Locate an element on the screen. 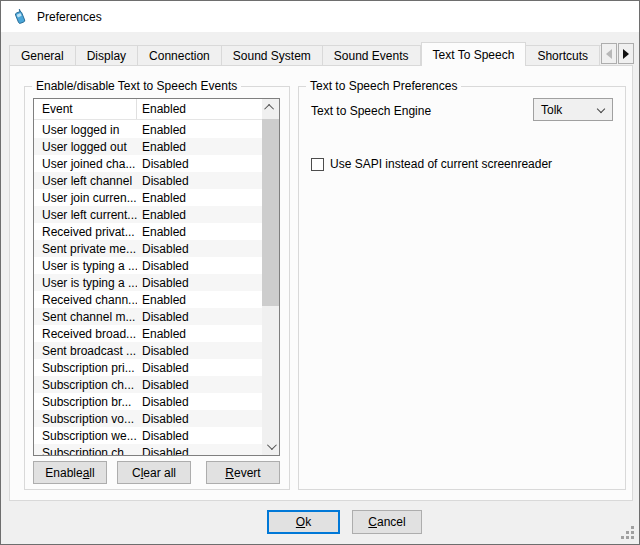 This screenshot has height=545, width=640. ok-button: Ok is located at coordinates (304, 522).